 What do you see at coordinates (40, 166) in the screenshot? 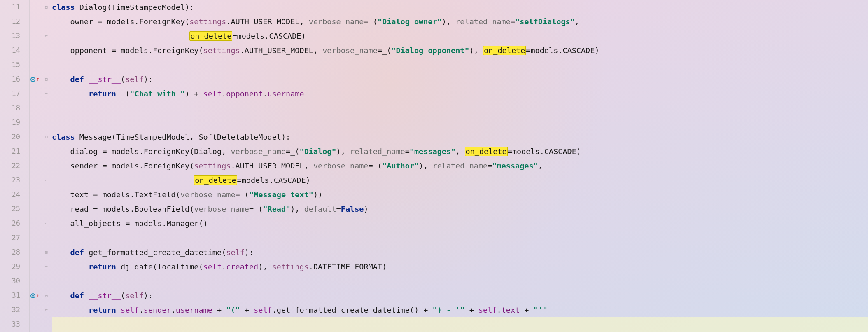
I see `marker-column: ⊟ ⌐ ↑⊟ ⌐ ⊟ ⌐ ⌐ ⊟ ⌐ ↑⊟ ⌐` at bounding box center [40, 166].